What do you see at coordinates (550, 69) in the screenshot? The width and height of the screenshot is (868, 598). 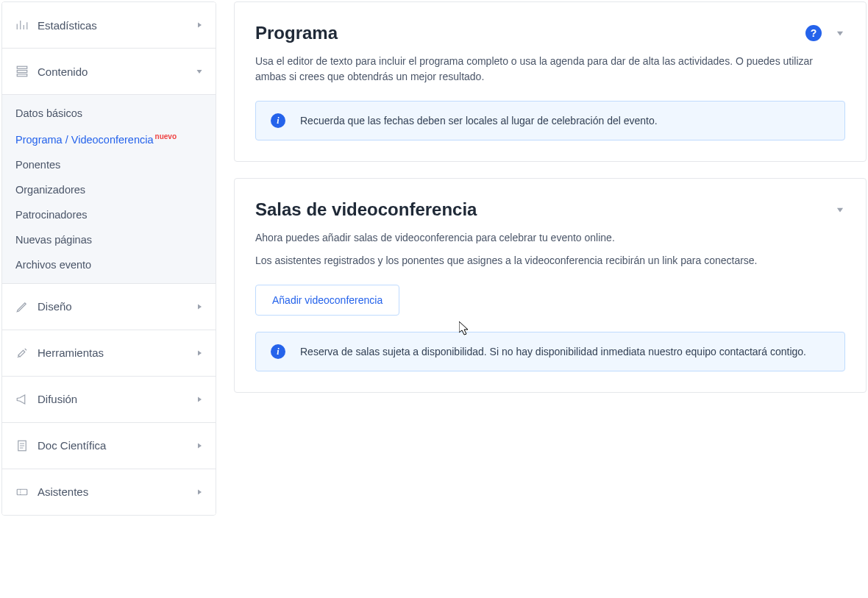 I see `card-description: Usa el editor de texto para incluir el p…` at bounding box center [550, 69].